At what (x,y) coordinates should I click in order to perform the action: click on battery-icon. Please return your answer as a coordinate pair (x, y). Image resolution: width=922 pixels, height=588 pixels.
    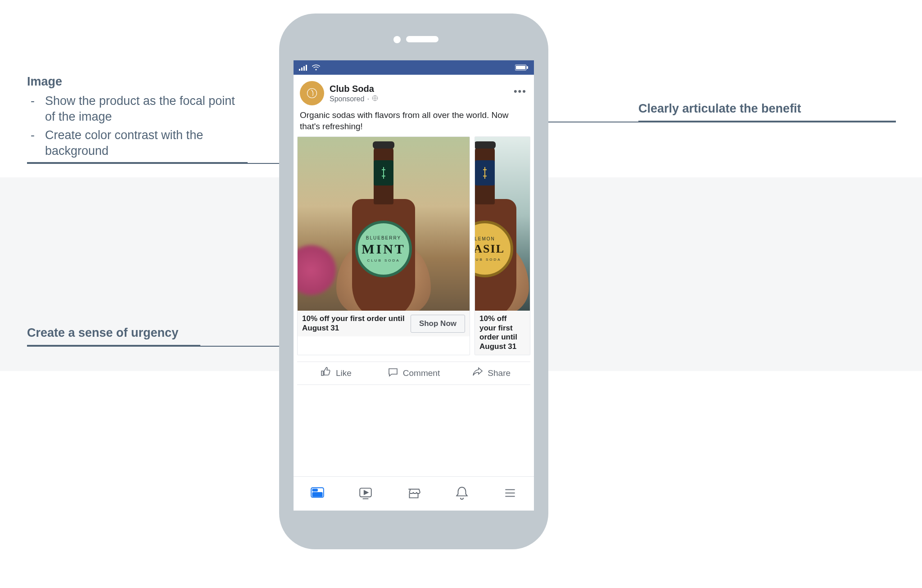
    Looking at the image, I should click on (522, 68).